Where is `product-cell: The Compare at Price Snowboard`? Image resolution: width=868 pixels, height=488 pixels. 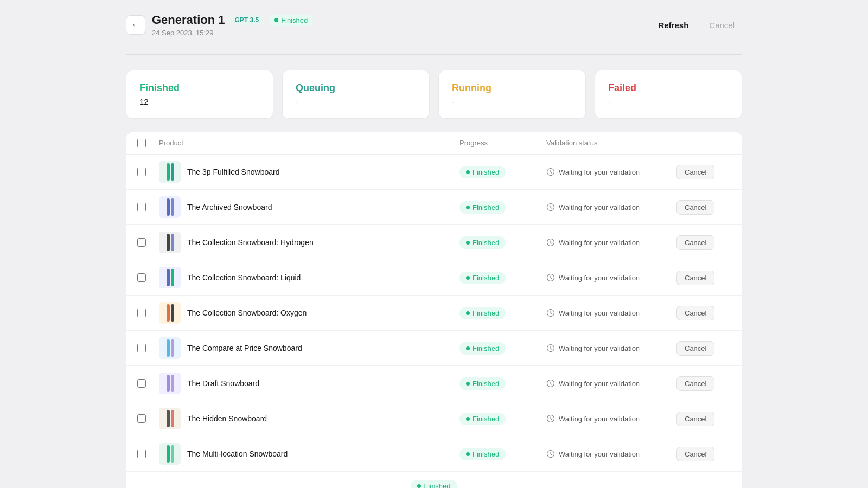
product-cell: The Compare at Price Snowboard is located at coordinates (309, 348).